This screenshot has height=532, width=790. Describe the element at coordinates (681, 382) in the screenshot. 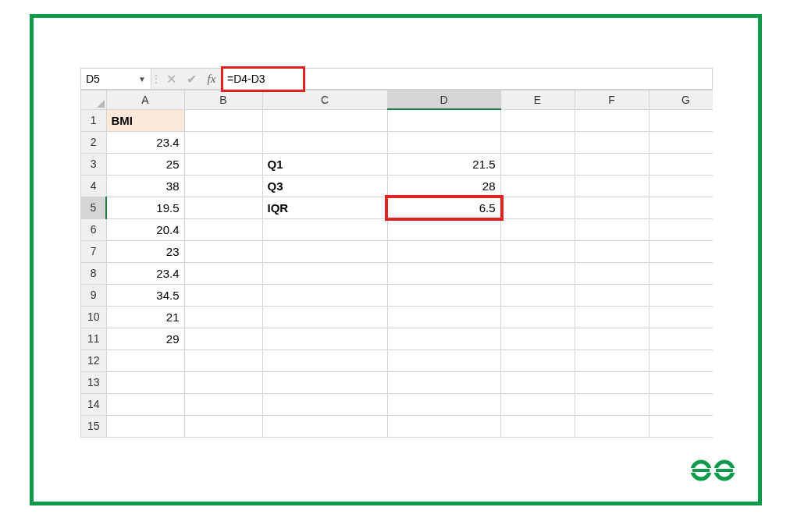

I see `cell-G13` at that location.